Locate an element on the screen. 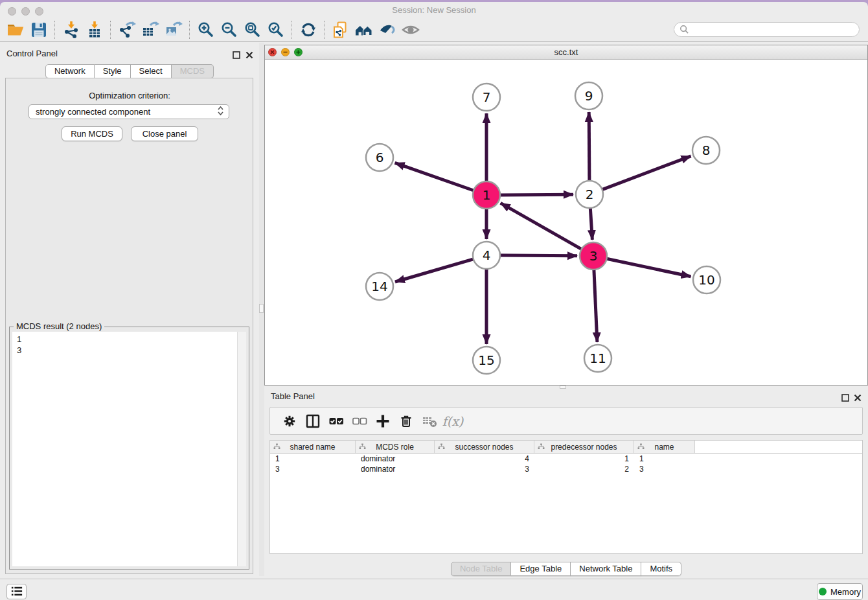 Image resolution: width=868 pixels, height=600 pixels. zoom-out-button is located at coordinates (229, 30).